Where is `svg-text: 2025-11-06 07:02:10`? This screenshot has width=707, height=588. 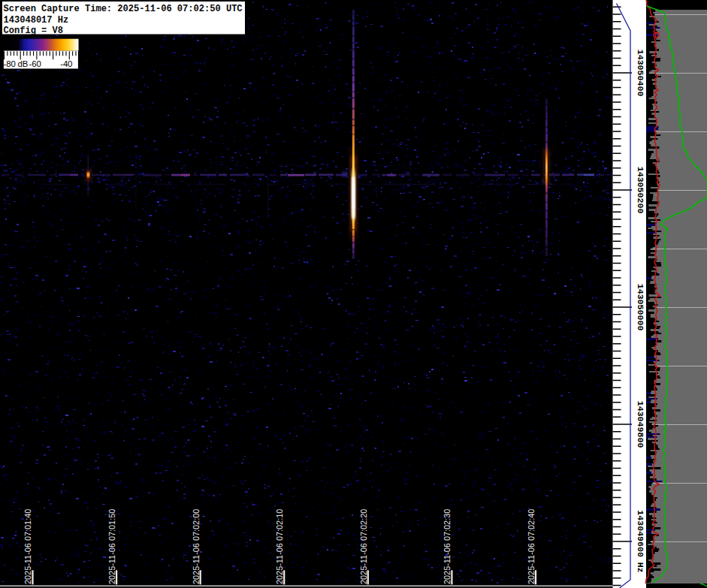 svg-text: 2025-11-06 07:02:10 is located at coordinates (279, 547).